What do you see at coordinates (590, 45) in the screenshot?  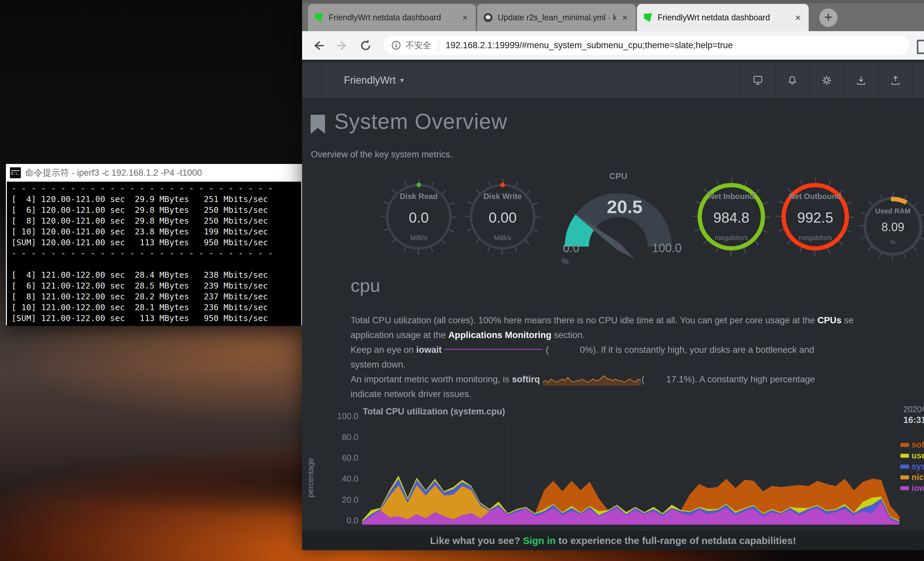 I see `url-text: 192.168.2.1:19999/#menu_system_submenu_c…` at bounding box center [590, 45].